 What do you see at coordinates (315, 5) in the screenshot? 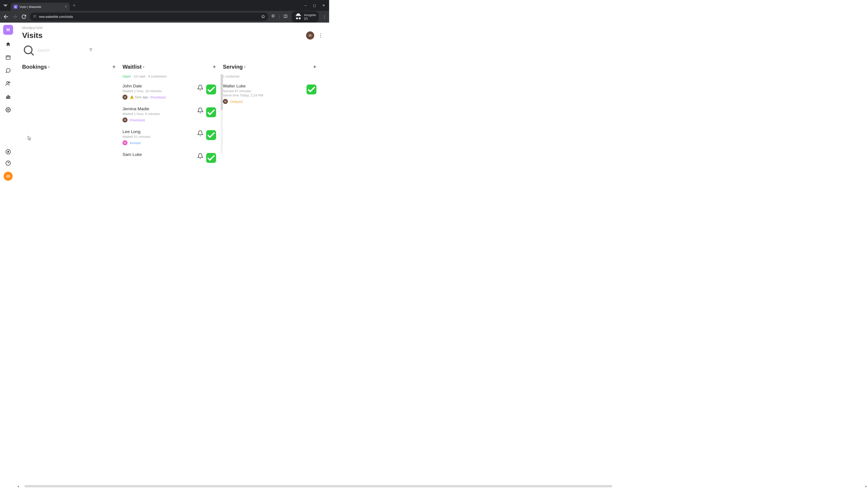
I see `maximize-button: ▢` at bounding box center [315, 5].